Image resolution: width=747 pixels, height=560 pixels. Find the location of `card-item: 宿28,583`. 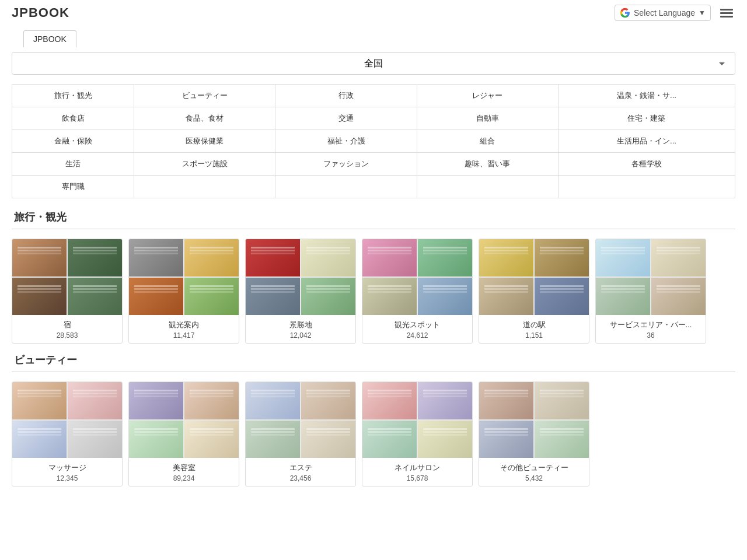

card-item: 宿28,583 is located at coordinates (67, 291).